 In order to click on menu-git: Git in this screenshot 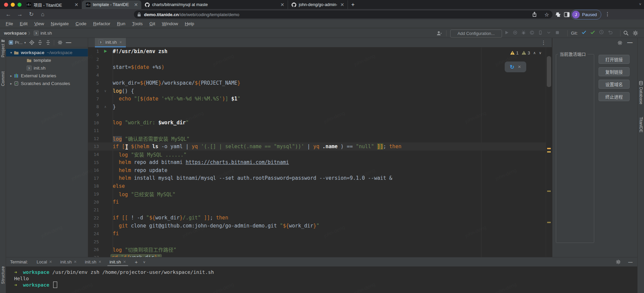, I will do `click(152, 24)`.